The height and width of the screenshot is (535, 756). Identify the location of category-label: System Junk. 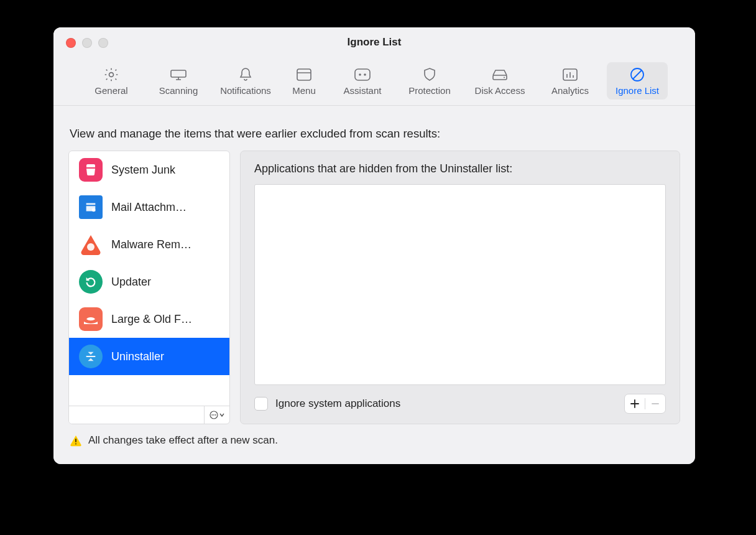
(143, 170).